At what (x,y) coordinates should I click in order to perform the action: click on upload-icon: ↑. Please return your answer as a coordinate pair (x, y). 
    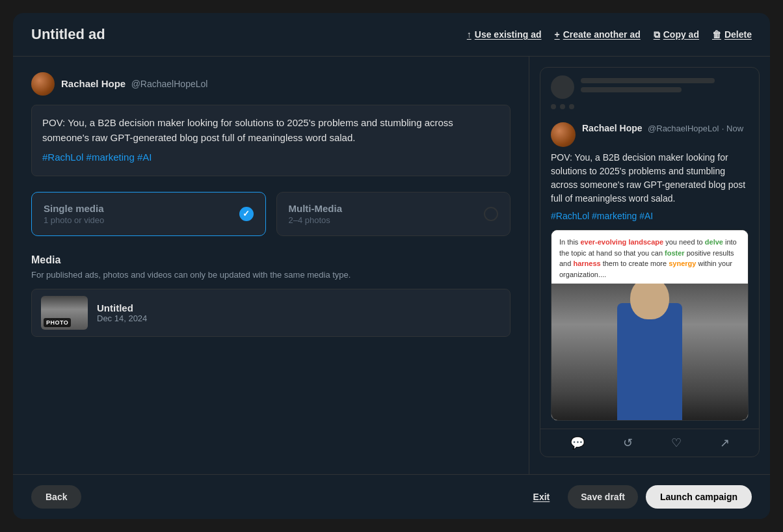
    Looking at the image, I should click on (470, 34).